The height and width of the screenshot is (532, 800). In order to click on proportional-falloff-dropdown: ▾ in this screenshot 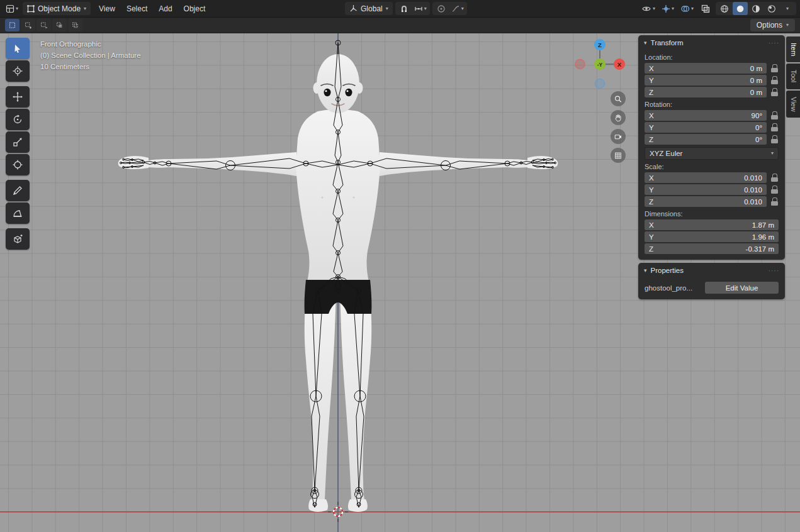, I will do `click(458, 9)`.